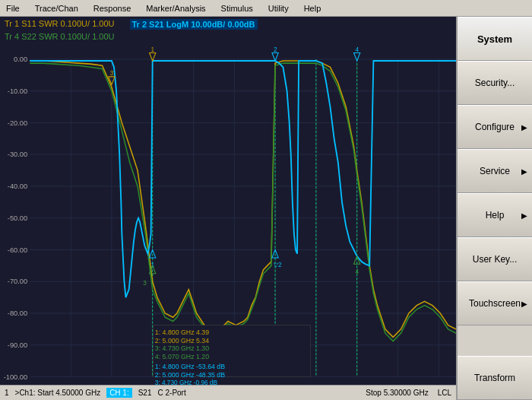 Image resolution: width=532 pixels, height=400 pixels. I want to click on svg-text: 1: 4.800 GHz -53.64 dB, so click(190, 367).